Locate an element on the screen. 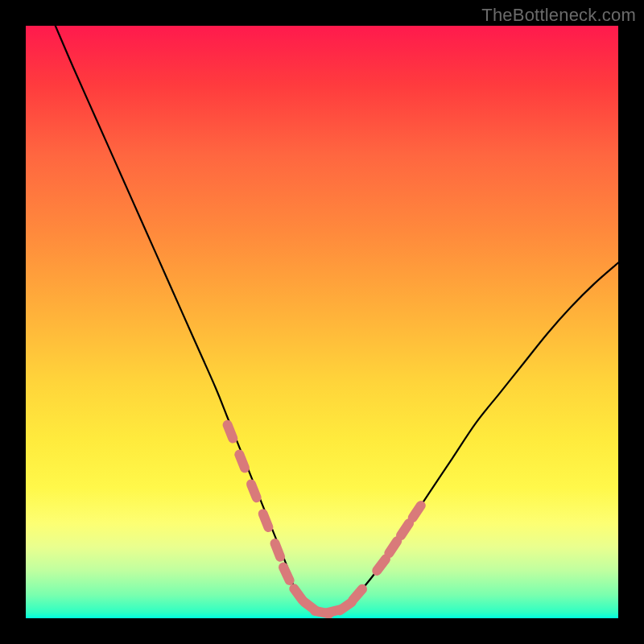  curve-markers is located at coordinates (324, 520).